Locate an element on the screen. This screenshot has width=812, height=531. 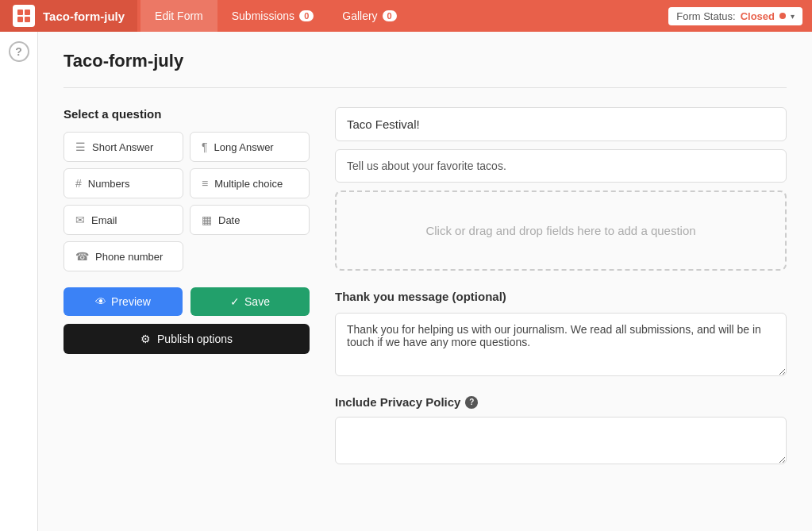
question-btn-short-answer: ☰ Short Answer is located at coordinates (124, 147).